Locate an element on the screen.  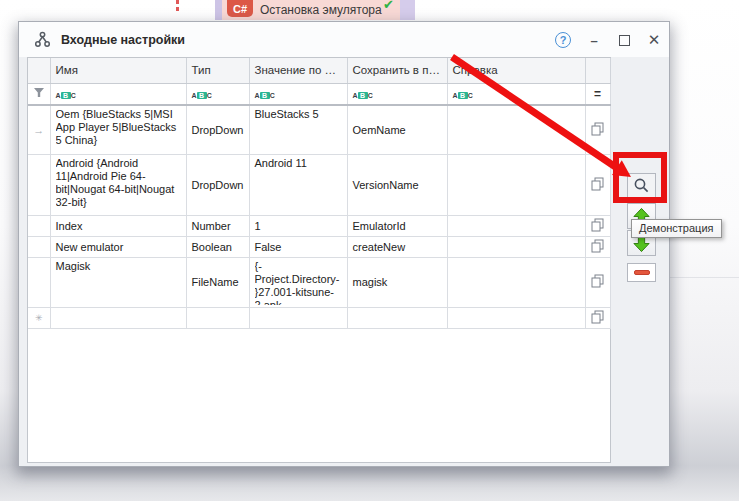
cell-name: Android {Android 11|Android Pie 64-bit|N… is located at coordinates (118, 184).